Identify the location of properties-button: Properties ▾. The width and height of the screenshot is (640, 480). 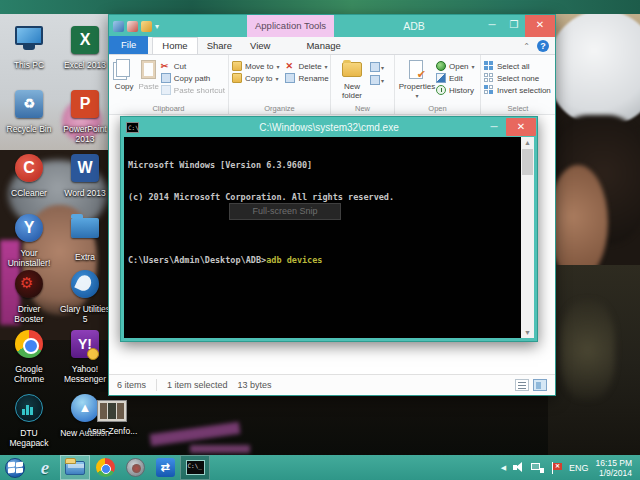
(417, 78).